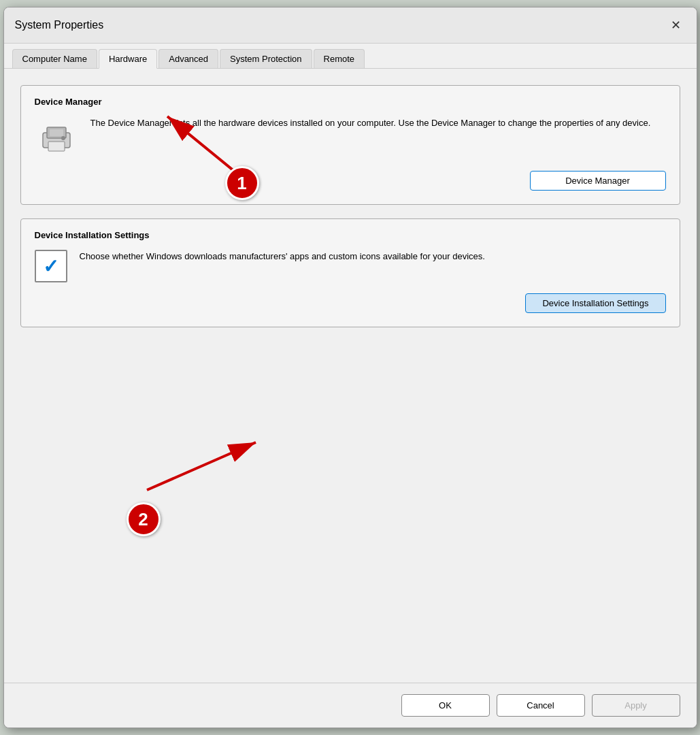 The height and width of the screenshot is (735, 700). Describe the element at coordinates (541, 705) in the screenshot. I see `cancel-button: Cancel` at that location.